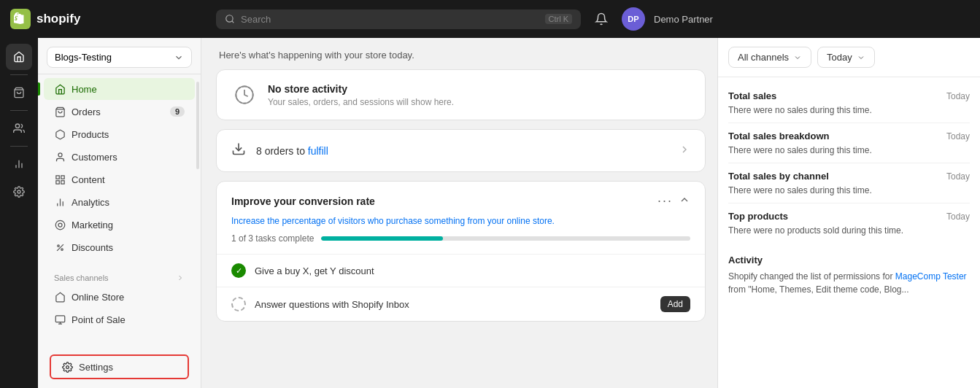  Describe the element at coordinates (19, 57) in the screenshot. I see `rail-home` at that location.